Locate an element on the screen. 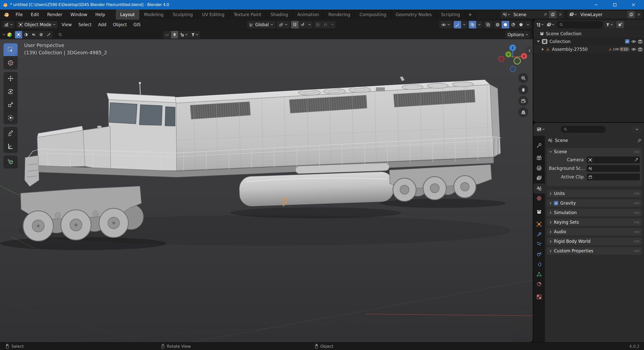  tab-scripting: Scripting is located at coordinates (451, 15).